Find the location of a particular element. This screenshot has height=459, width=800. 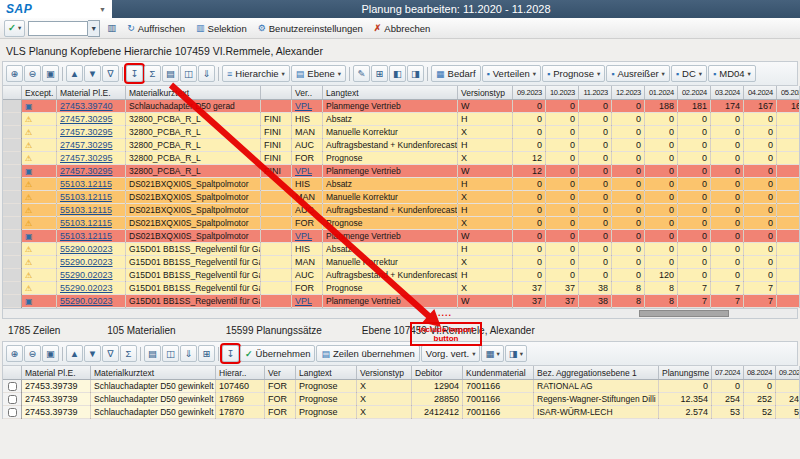

column-header: Ver is located at coordinates (280, 373).